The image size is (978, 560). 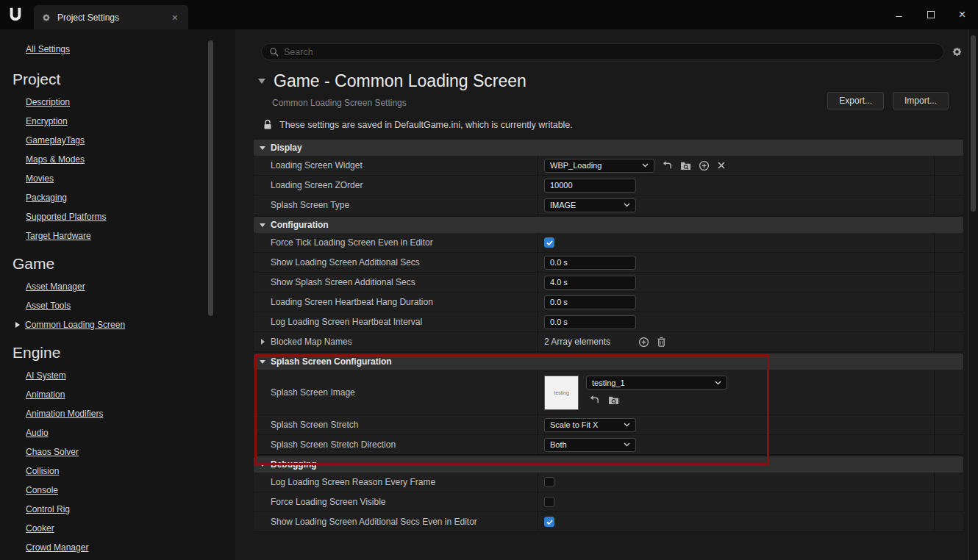 I want to click on sidebar-item-asset-manager: Asset Manager, so click(x=118, y=287).